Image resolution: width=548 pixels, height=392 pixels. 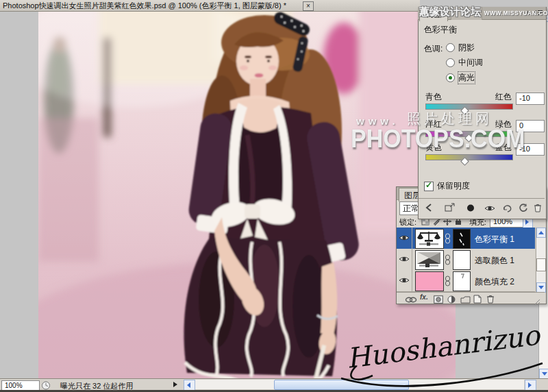 What do you see at coordinates (537, 302) in the screenshot?
I see `panel-resize-grip` at bounding box center [537, 302].